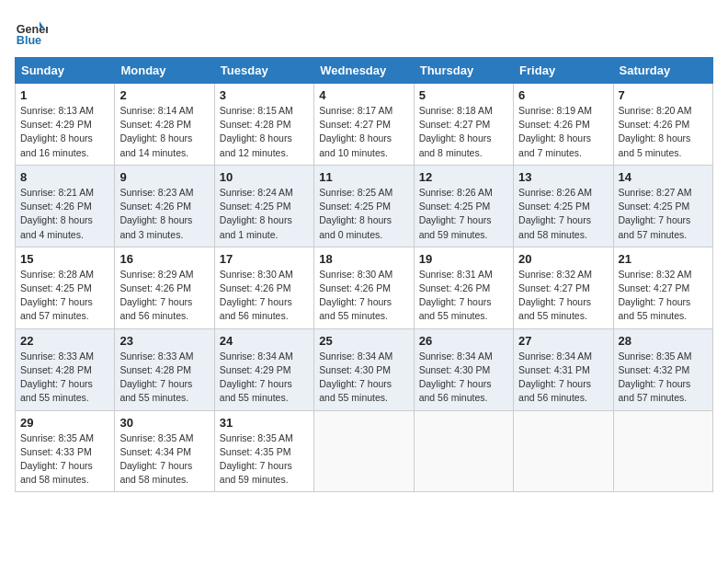  Describe the element at coordinates (463, 132) in the screenshot. I see `day-info: Sunrise: 8:18 AMSunset: 4:27 PMDaylight:…` at that location.